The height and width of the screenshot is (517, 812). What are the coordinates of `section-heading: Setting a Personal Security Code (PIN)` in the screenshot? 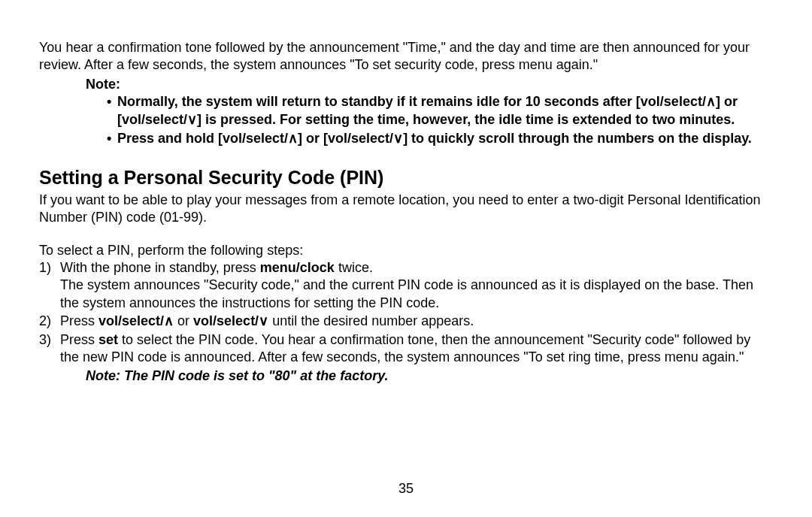 It's located at (406, 177).